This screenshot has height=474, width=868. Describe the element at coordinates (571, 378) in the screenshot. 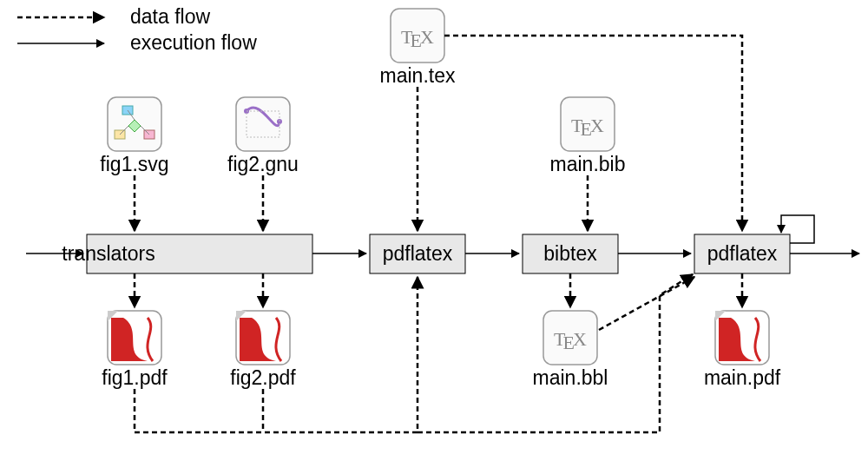

I see `file-main-bbl-label: main.bbl` at that location.